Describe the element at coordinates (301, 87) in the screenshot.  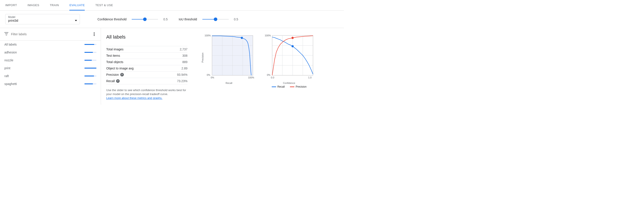
I see `legend-label: Precision` at that location.